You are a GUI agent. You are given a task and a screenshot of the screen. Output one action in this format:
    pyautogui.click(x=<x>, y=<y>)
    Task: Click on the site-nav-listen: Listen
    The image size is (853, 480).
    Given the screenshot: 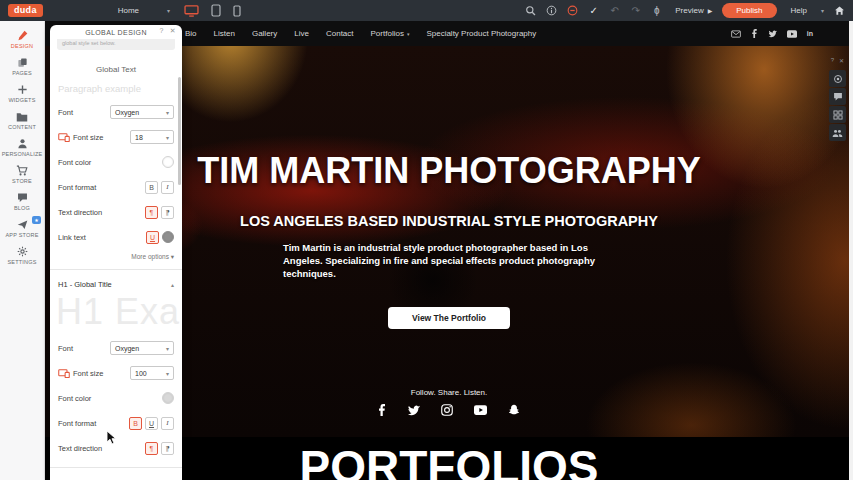 What is the action you would take?
    pyautogui.click(x=224, y=34)
    